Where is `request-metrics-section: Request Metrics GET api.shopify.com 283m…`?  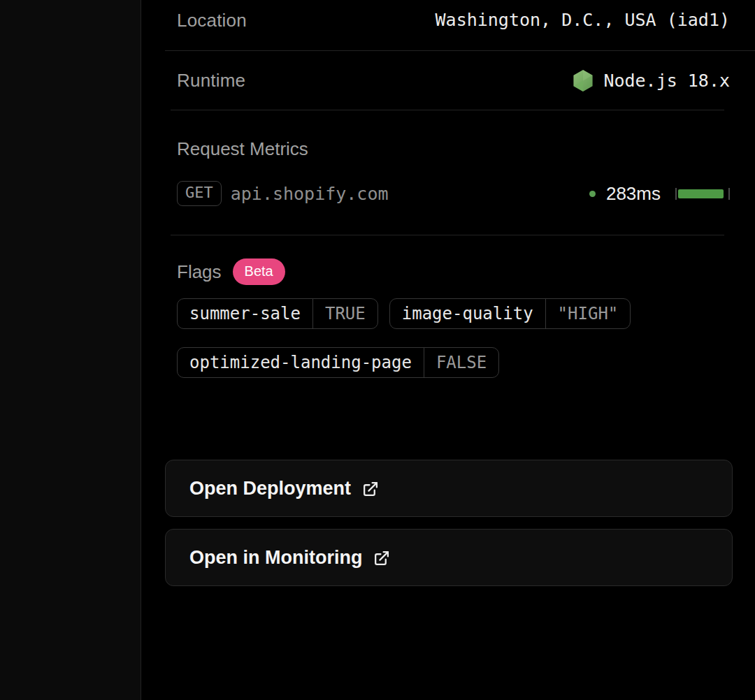
request-metrics-section: Request Metrics GET api.shopify.com 283m… is located at coordinates (453, 173).